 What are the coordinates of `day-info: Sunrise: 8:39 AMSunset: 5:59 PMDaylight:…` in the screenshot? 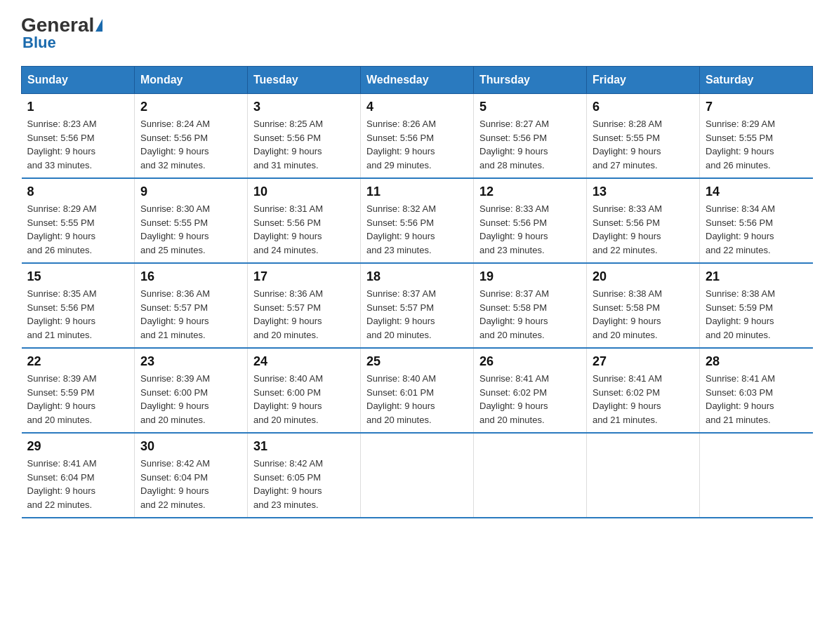 It's located at (62, 399).